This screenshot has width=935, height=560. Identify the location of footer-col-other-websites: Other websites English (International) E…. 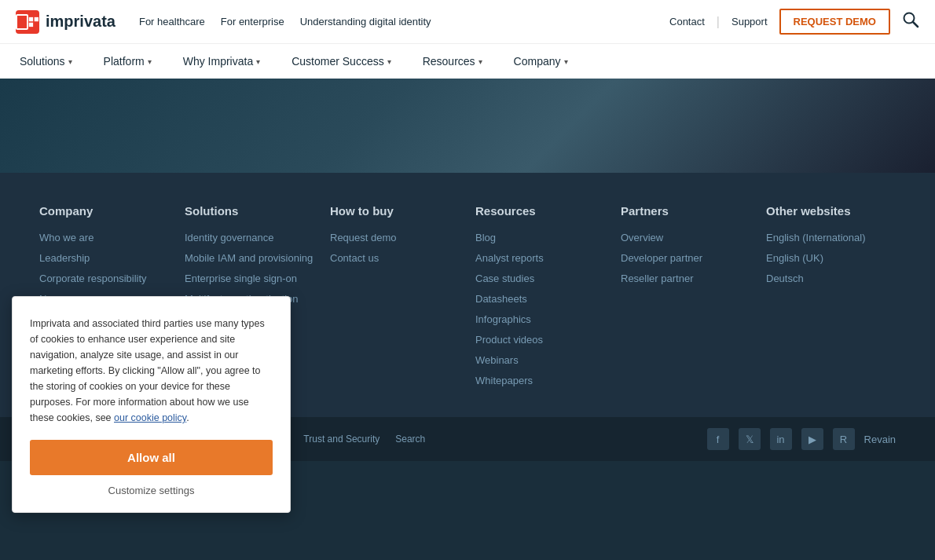
(831, 298).